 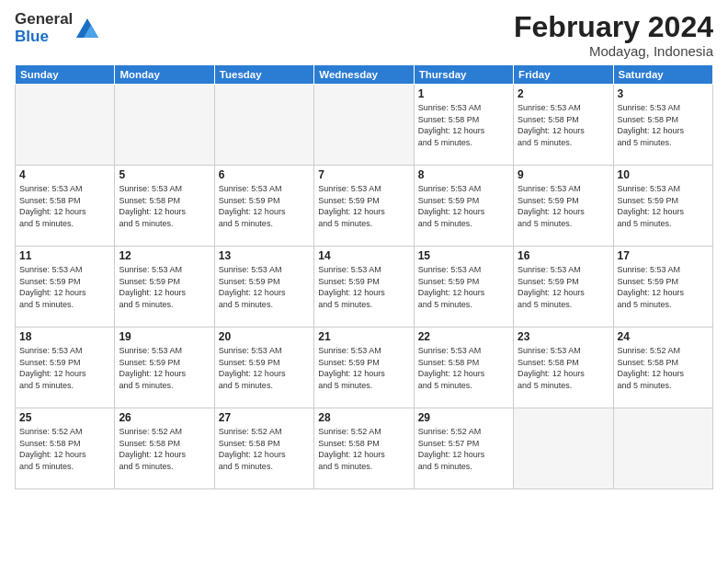 What do you see at coordinates (364, 287) in the screenshot?
I see `calendar-cell: 14Sunrise: 5:53 AM Sunset: 5:59 PM Dayli…` at bounding box center [364, 287].